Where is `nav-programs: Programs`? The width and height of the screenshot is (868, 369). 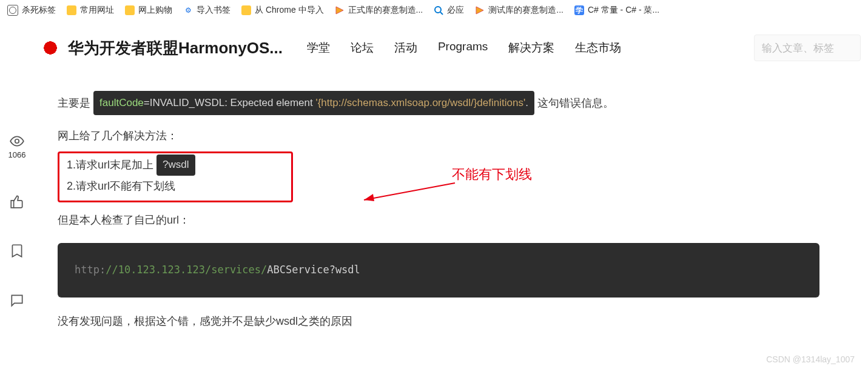
nav-programs: Programs is located at coordinates (463, 48).